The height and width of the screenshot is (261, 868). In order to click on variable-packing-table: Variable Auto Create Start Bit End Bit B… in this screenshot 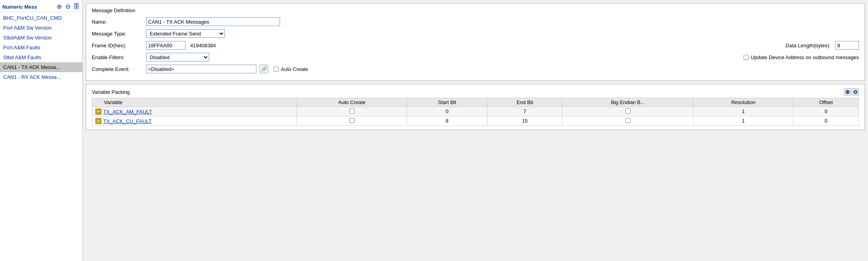, I will do `click(475, 112)`.